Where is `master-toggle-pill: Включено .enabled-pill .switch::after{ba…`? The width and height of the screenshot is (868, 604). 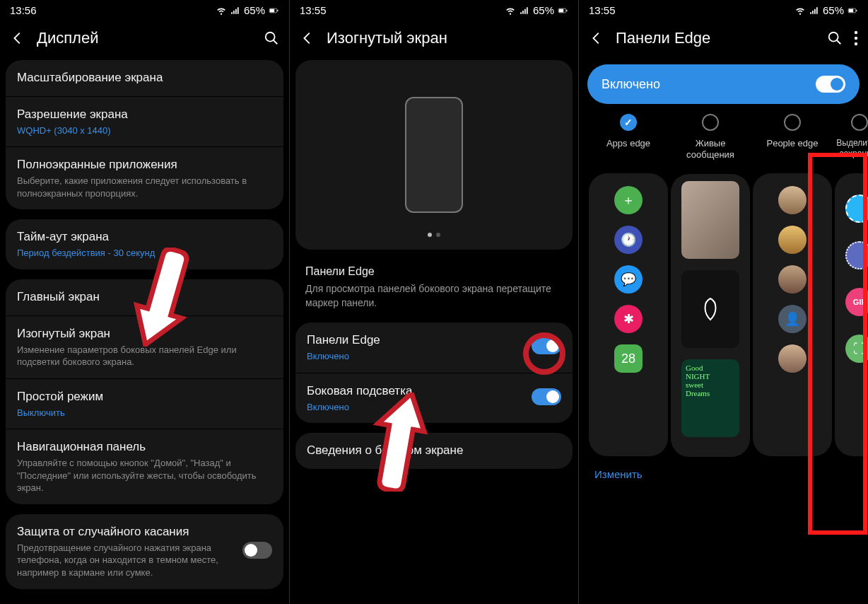
master-toggle-pill: Включено .enabled-pill .switch::after{ba… is located at coordinates (724, 84).